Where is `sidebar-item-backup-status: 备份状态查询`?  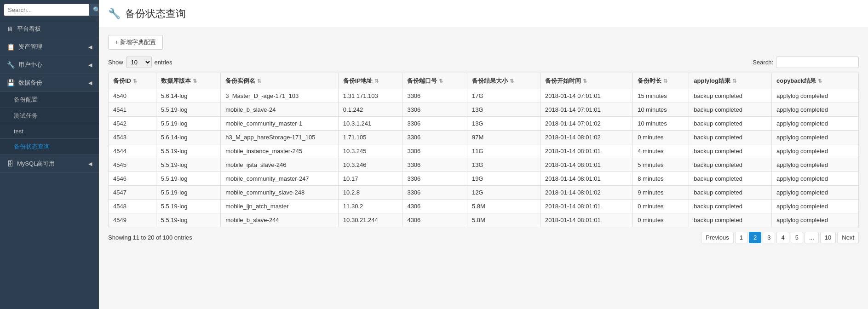
sidebar-item-backup-status: 备份状态查询 is located at coordinates (50, 147).